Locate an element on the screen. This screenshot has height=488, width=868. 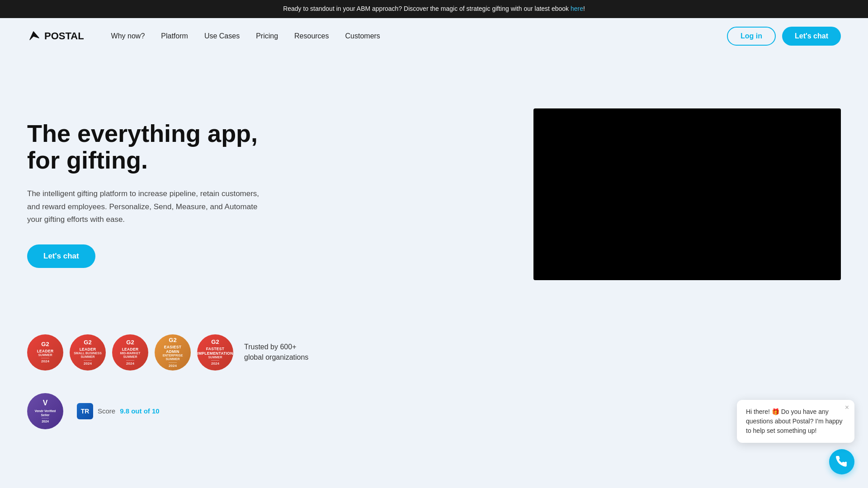
logo: POSTAL is located at coordinates (56, 36).